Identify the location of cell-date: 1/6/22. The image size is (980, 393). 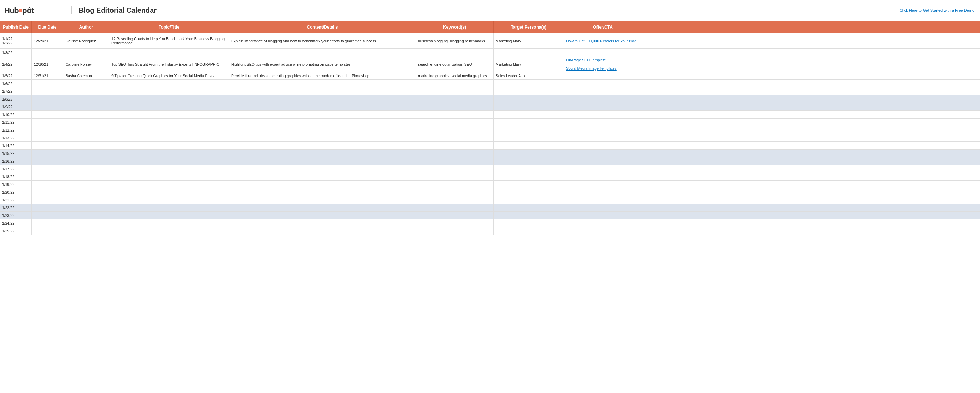
(16, 83).